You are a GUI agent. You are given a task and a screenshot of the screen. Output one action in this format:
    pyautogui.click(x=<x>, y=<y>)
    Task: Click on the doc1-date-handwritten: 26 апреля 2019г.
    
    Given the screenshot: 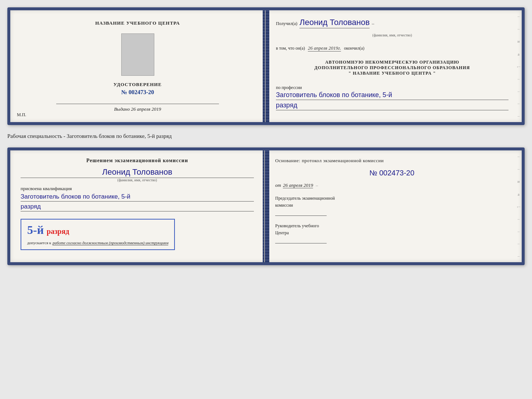 What is the action you would take?
    pyautogui.click(x=324, y=49)
    